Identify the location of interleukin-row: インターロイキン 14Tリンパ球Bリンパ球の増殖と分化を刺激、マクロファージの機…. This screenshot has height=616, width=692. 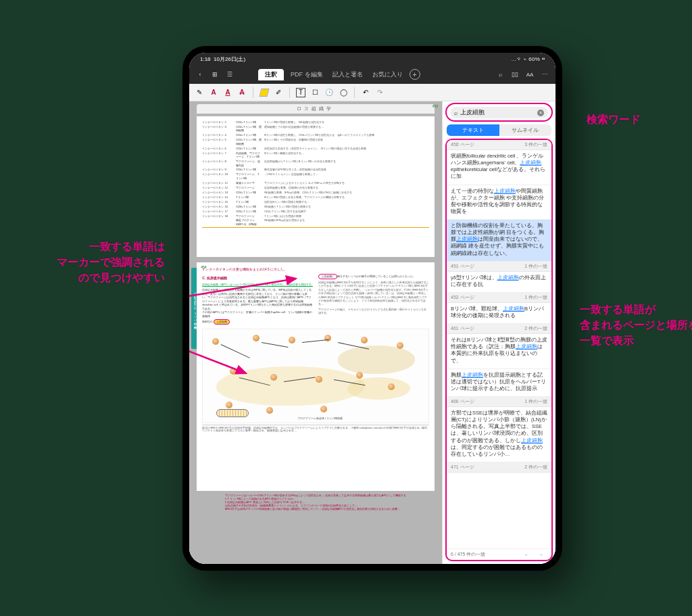
(316, 197).